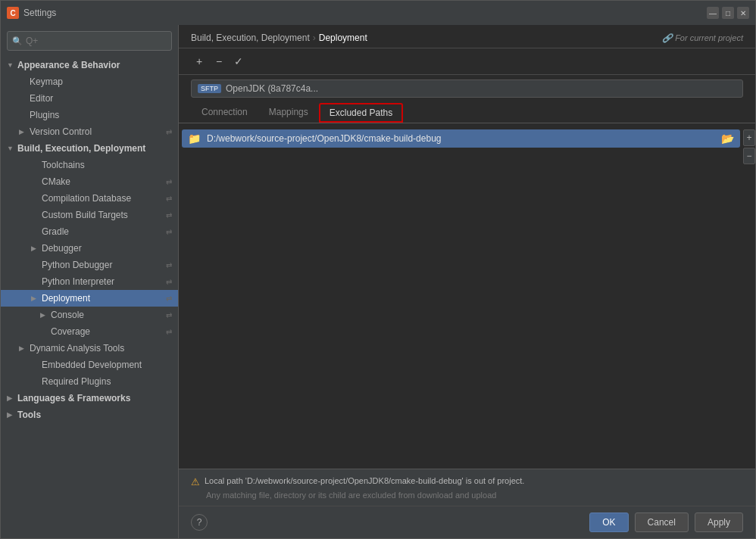  I want to click on sidebar-item-languages: ▶ Languages & Frameworks, so click(89, 398).